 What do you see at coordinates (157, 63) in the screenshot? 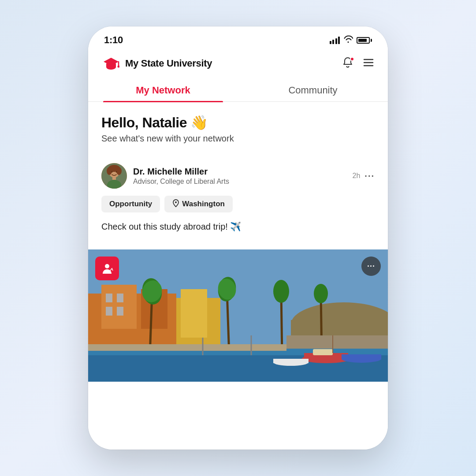
I see `app-brand: My State University` at bounding box center [157, 63].